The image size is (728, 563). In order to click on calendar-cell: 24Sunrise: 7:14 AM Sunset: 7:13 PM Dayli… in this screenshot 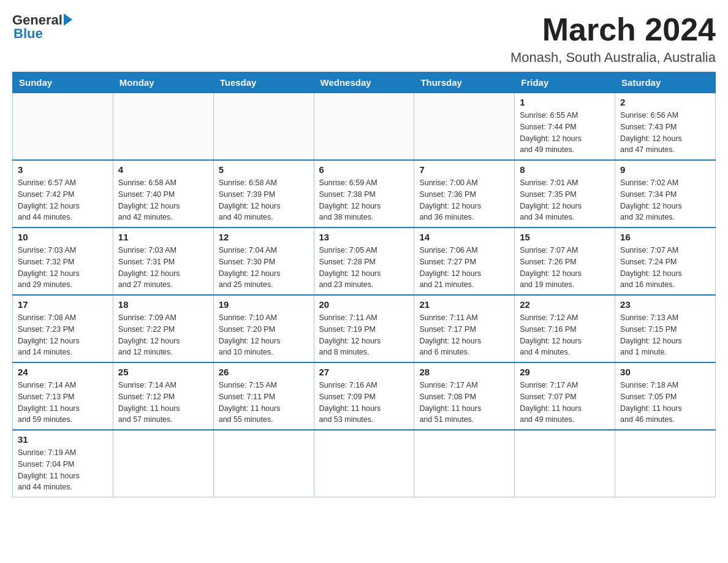, I will do `click(63, 396)`.